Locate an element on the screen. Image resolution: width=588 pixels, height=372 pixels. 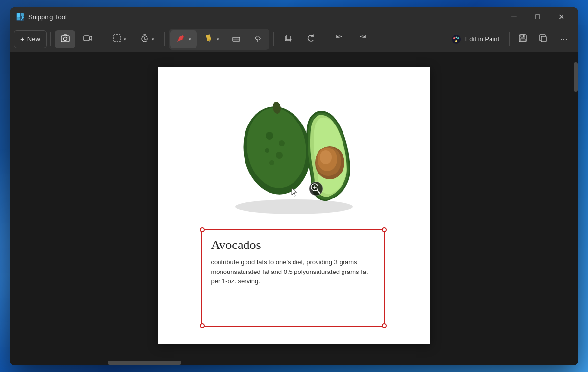
more-options-button: ⋯ is located at coordinates (564, 39).